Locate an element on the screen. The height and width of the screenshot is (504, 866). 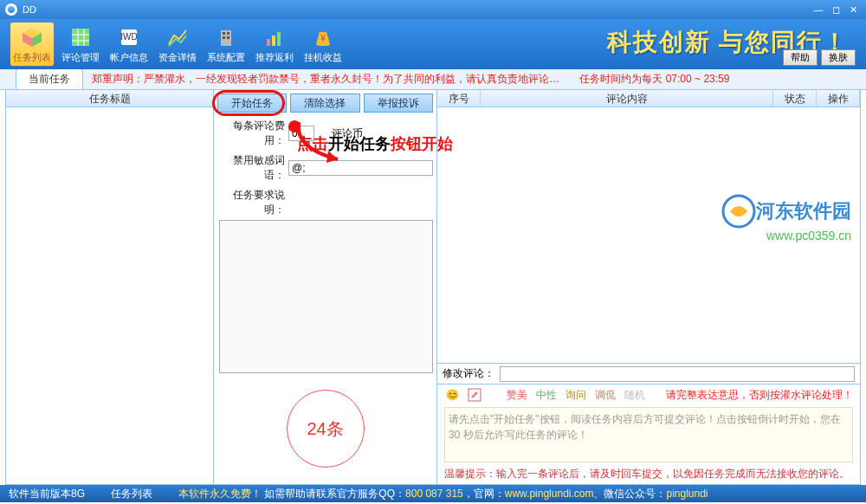
sensitive-input is located at coordinates (360, 168).